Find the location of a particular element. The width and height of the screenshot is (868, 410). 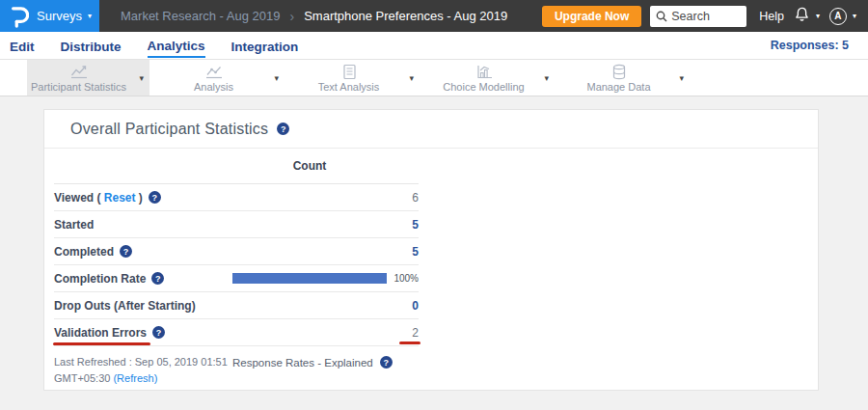

database-icon is located at coordinates (619, 71).